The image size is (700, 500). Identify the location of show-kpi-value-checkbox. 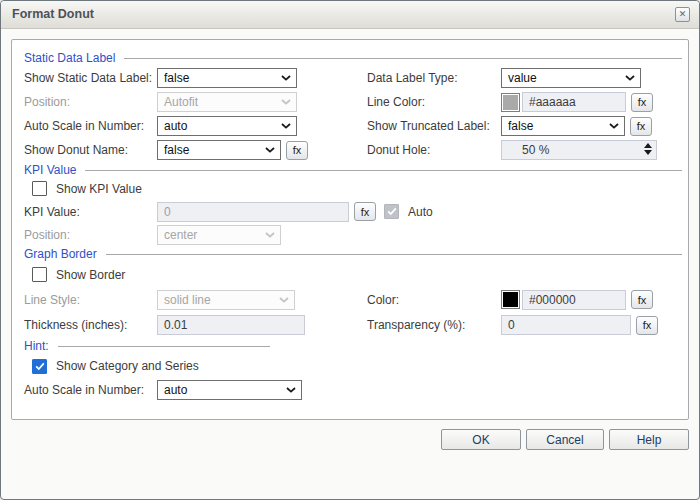
(40, 188).